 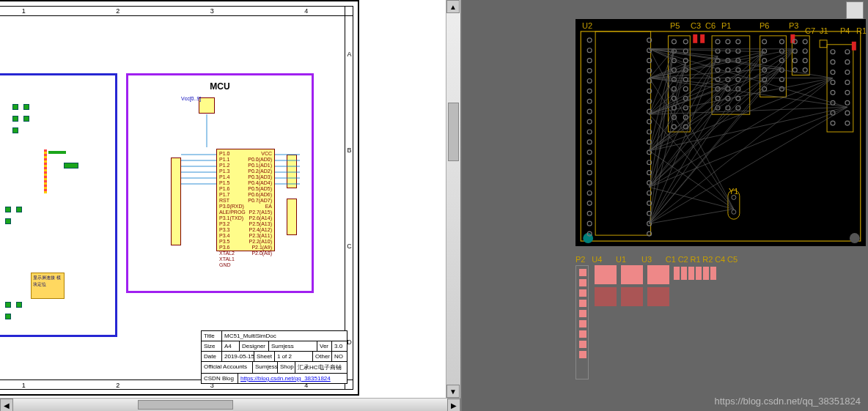 I want to click on footprint-c5, so click(x=713, y=273).